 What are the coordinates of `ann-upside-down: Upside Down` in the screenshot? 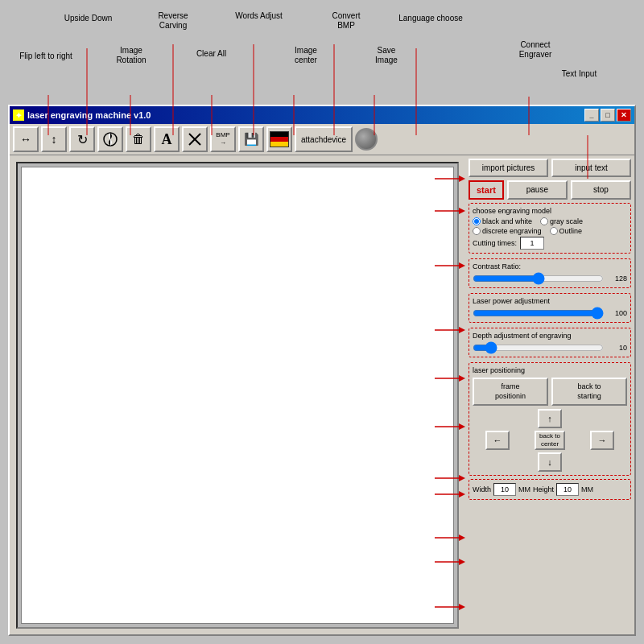 It's located at (89, 19).